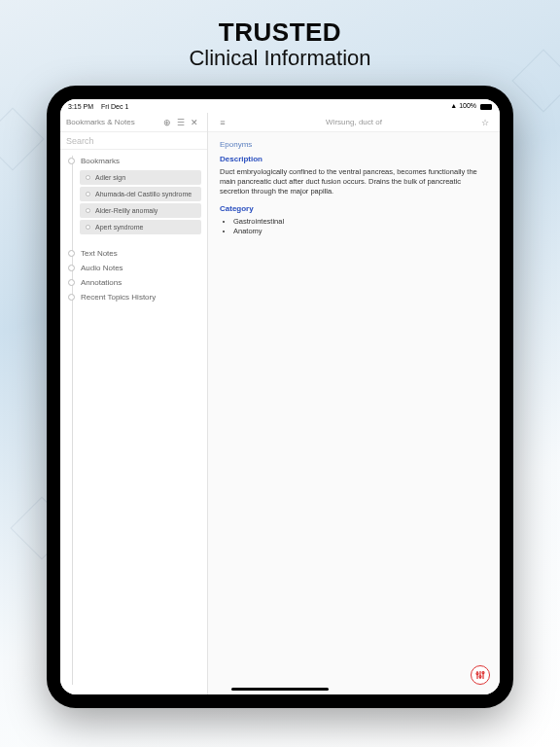  What do you see at coordinates (140, 228) in the screenshot?
I see `bookmark-item: Apert syndrome` at bounding box center [140, 228].